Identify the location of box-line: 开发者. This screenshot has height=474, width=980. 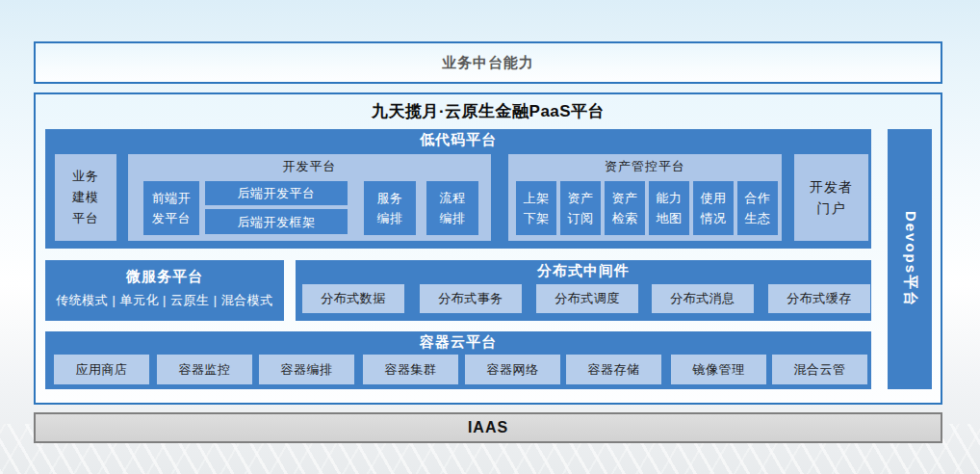
(832, 187).